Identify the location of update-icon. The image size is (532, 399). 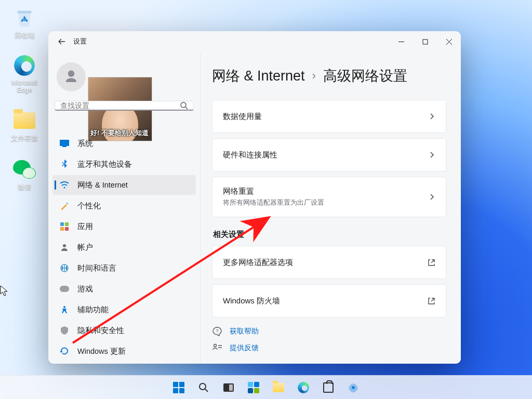
(64, 351).